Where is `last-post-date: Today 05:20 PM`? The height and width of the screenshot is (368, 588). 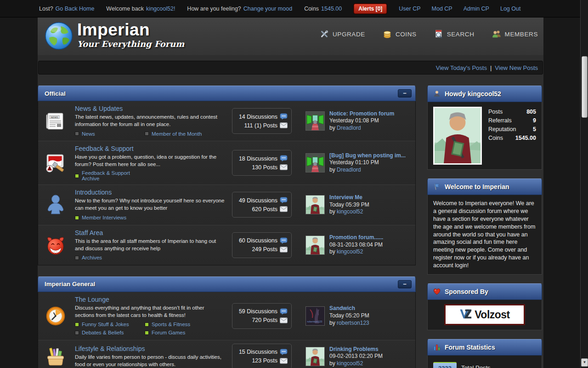 last-post-date: Today 05:20 PM is located at coordinates (349, 316).